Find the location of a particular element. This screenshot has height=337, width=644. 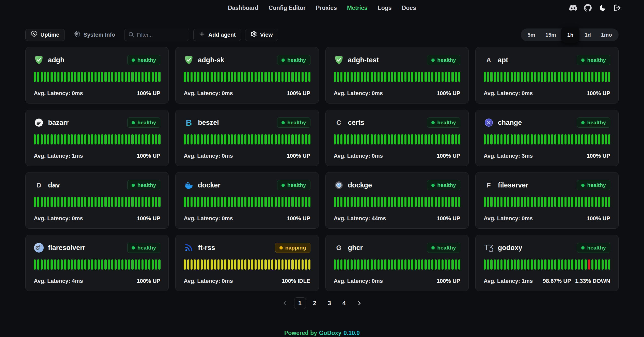

latency-text: Avg. Latency: 1ms is located at coordinates (58, 156).